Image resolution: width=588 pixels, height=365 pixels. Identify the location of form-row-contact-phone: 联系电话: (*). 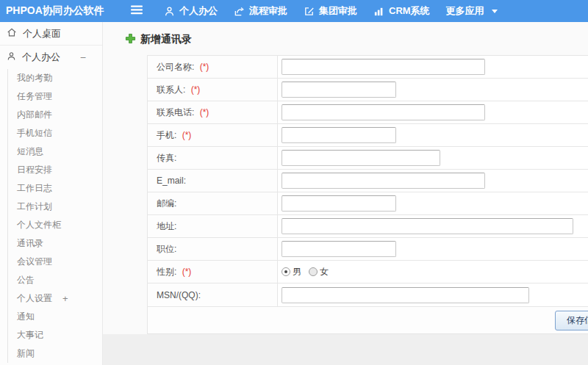
(368, 113).